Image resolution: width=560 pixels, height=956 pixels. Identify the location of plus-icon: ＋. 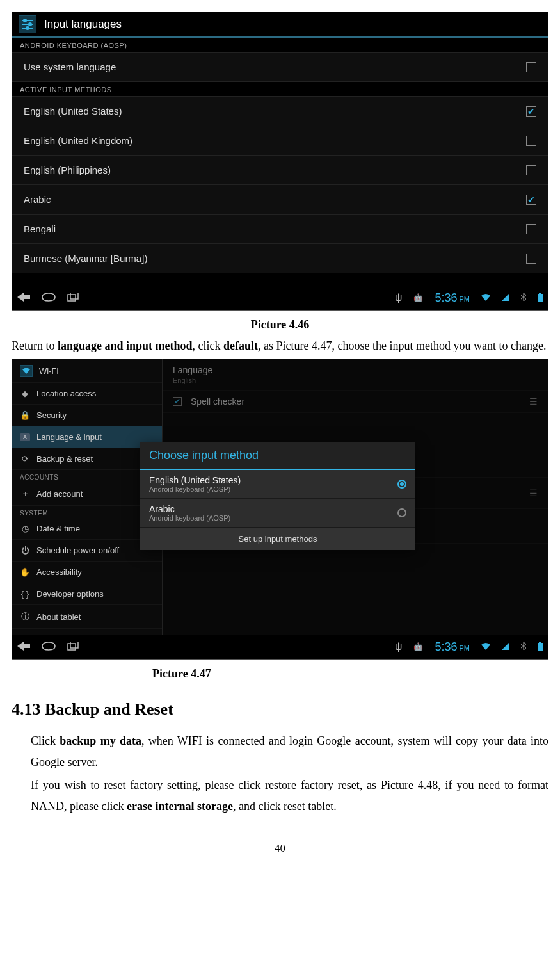
(25, 494).